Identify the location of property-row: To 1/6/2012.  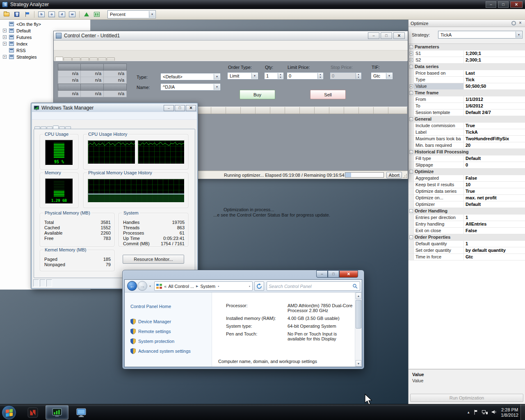
(467, 106).